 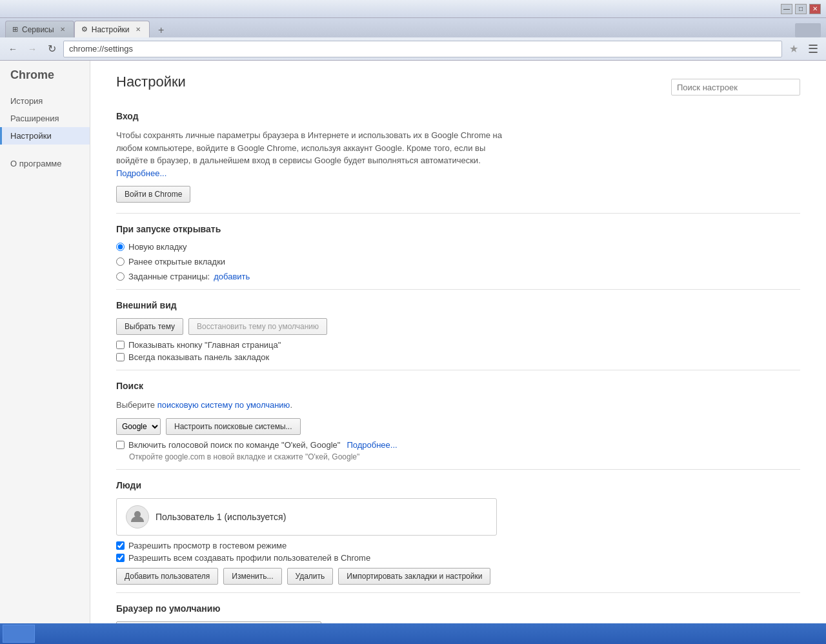 I want to click on search-engine-select: Google, so click(x=138, y=427).